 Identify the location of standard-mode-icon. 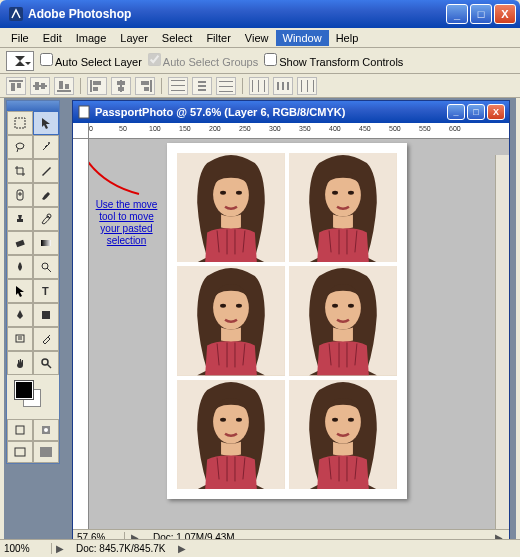
(20, 430).